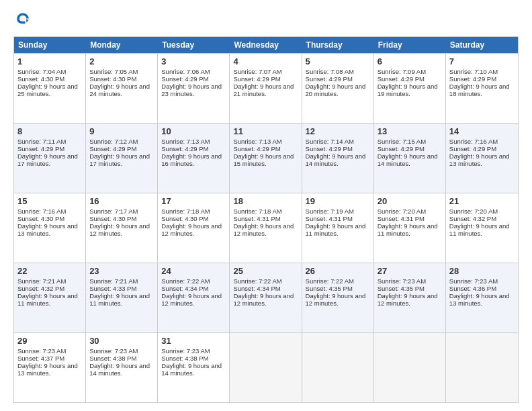 This screenshot has height=411, width=532. Describe the element at coordinates (330, 141) in the screenshot. I see `sunrise: Sunrise: 7:14 AM` at that location.